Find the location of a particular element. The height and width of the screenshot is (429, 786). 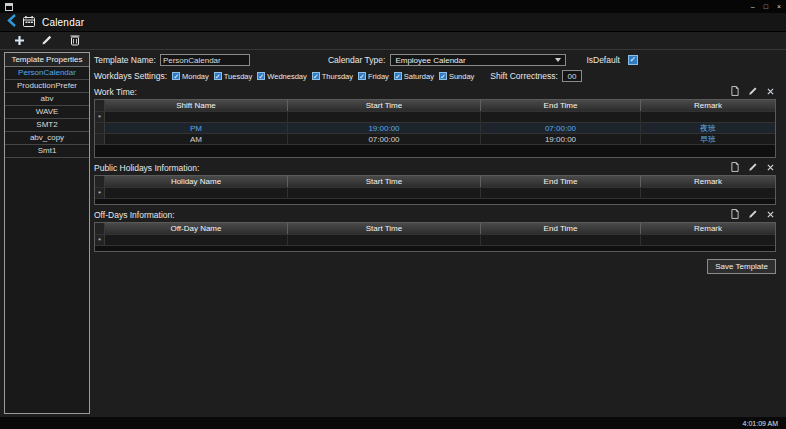

chevron-left-icon is located at coordinates (12, 22).